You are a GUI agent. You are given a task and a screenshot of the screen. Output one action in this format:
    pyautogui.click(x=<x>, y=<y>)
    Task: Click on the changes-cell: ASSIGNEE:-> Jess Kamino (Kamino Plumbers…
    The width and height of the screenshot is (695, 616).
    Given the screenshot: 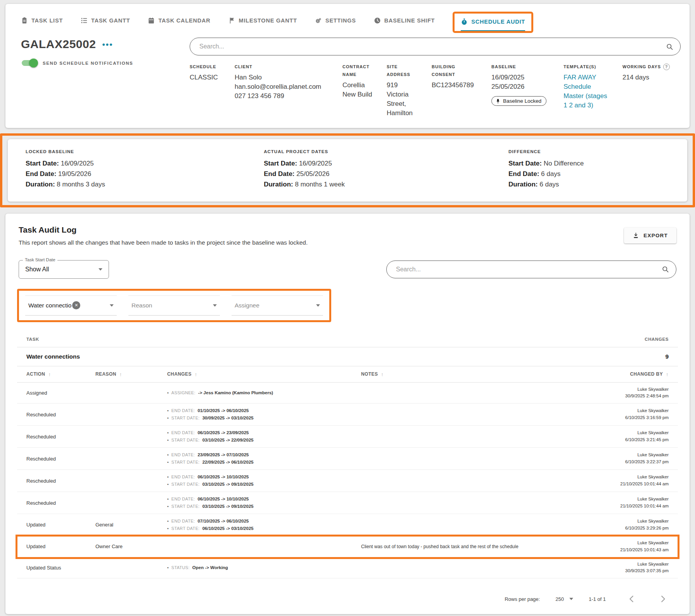 What is the action you would take?
    pyautogui.click(x=264, y=393)
    